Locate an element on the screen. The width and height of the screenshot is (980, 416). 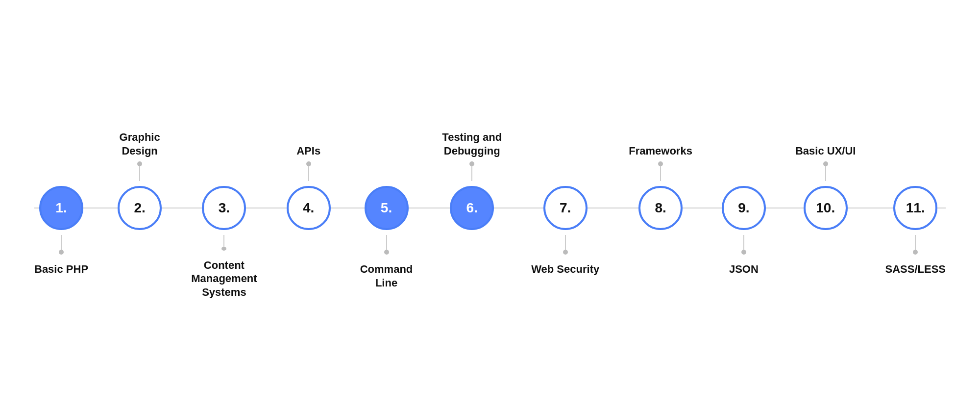
bottom-label-text-9: JSON is located at coordinates (744, 269).